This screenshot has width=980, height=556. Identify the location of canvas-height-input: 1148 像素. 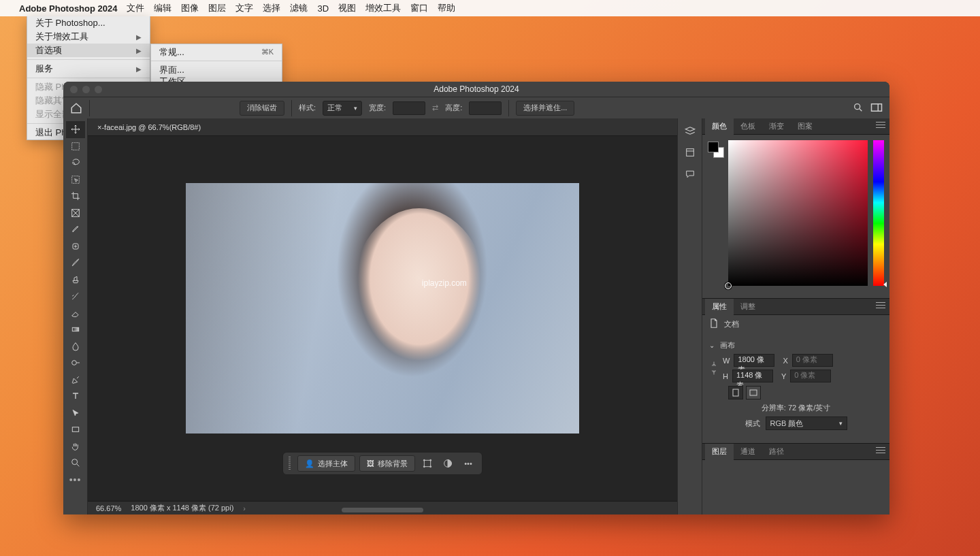
(753, 376).